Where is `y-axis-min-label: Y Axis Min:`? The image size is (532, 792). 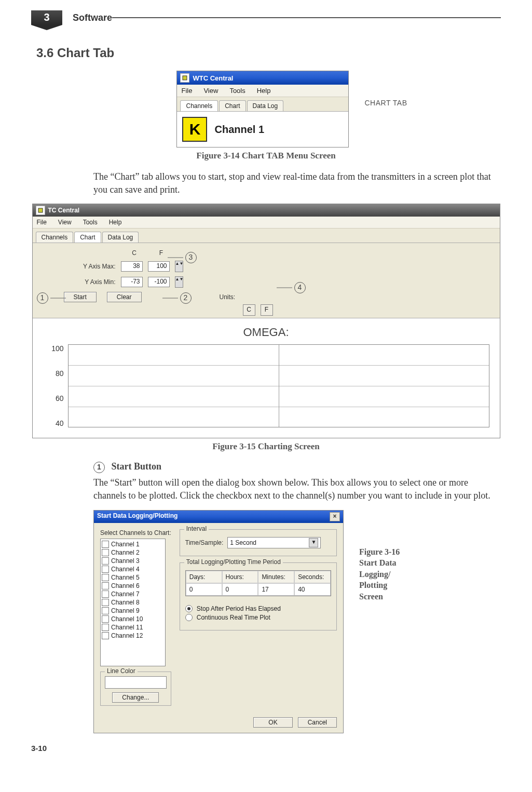 y-axis-min-label: Y Axis Min: is located at coordinates (95, 282).